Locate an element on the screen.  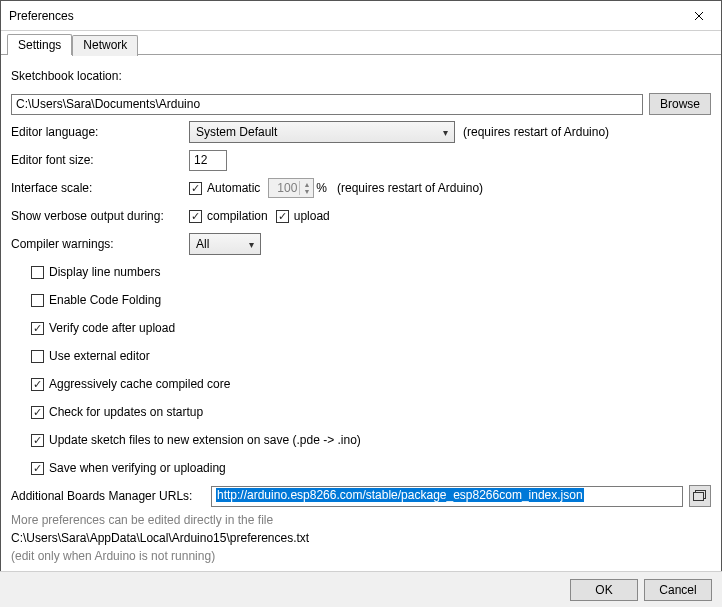
interface-scale-label: Interface scale: is located at coordinates (100, 188).